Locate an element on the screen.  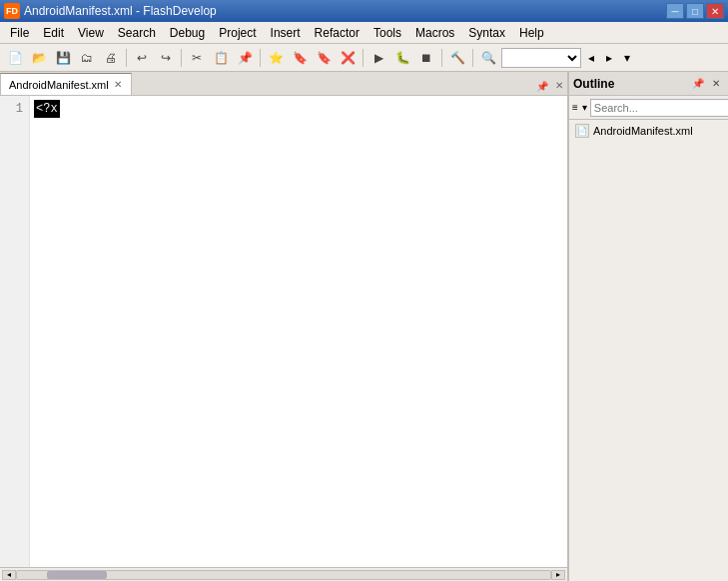
menu-tools: Tools is located at coordinates (387, 33).